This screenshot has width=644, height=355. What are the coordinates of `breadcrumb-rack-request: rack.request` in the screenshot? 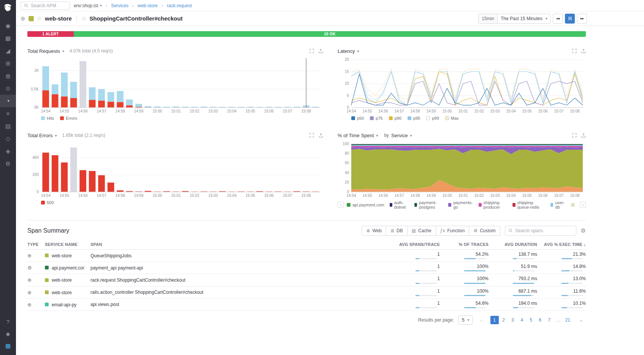 It's located at (179, 6).